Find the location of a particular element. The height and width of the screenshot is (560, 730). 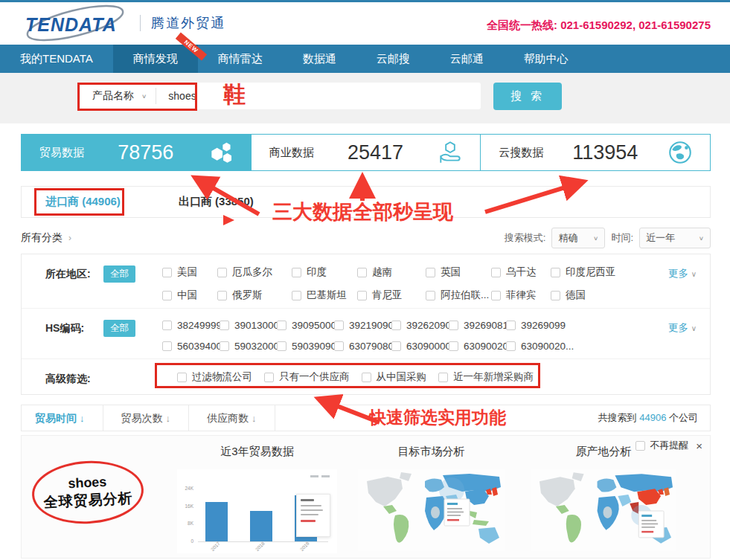

filter-checkbox-item: 菲律宾 is located at coordinates (521, 295).